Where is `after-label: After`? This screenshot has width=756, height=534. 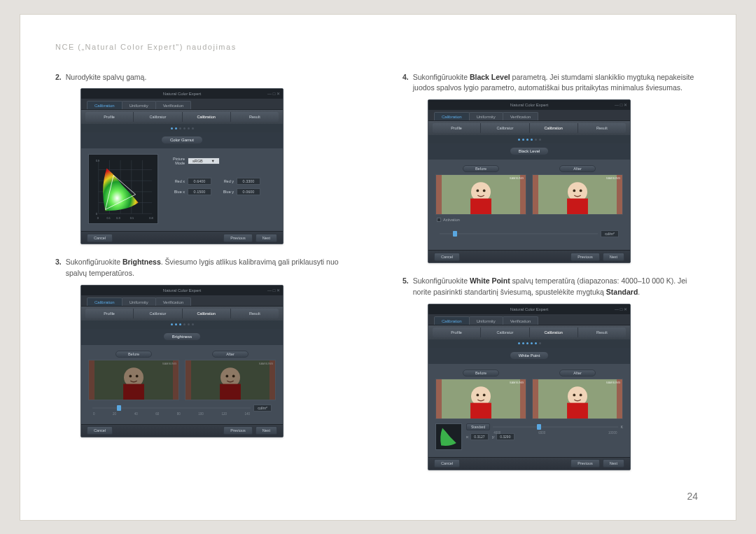
after-label: After is located at coordinates (230, 354).